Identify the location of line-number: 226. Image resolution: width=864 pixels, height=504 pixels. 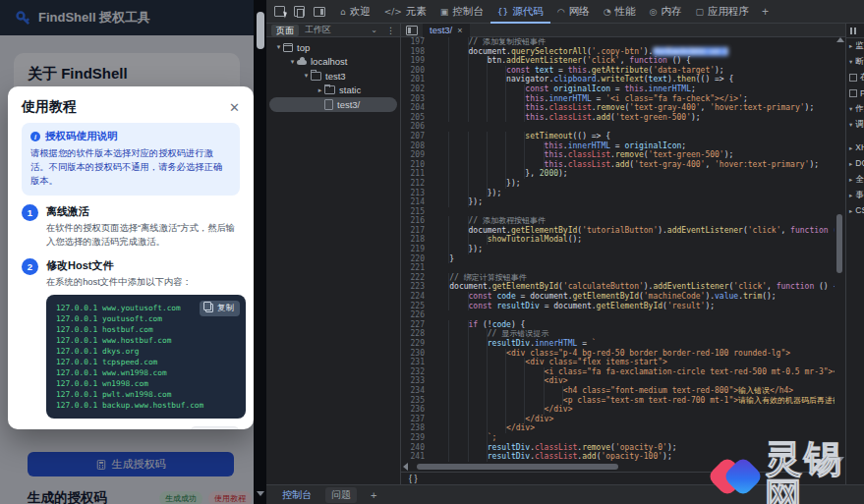
(416, 315).